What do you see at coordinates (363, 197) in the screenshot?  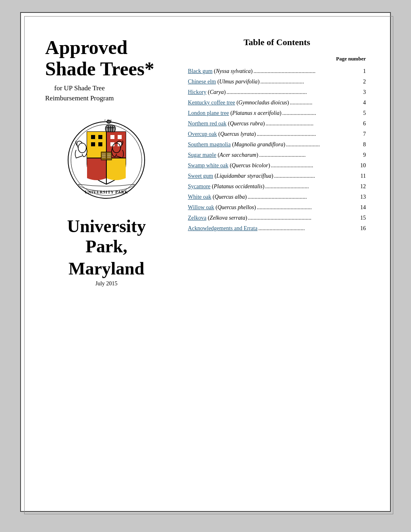 I see `toc-page-number: 13` at bounding box center [363, 197].